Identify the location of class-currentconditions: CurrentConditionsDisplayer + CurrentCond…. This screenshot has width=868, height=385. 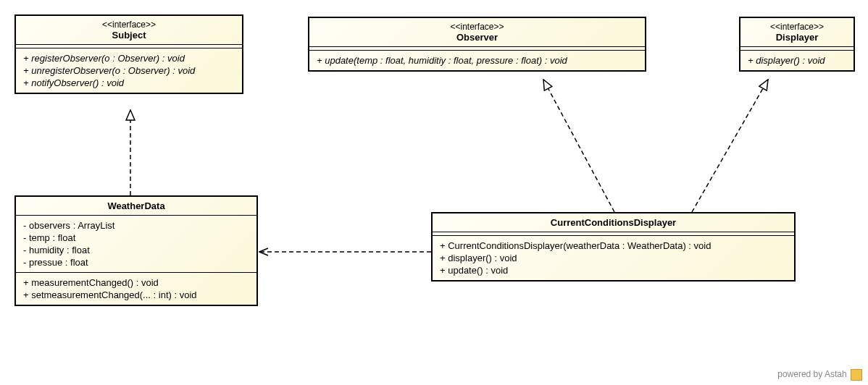
(613, 247).